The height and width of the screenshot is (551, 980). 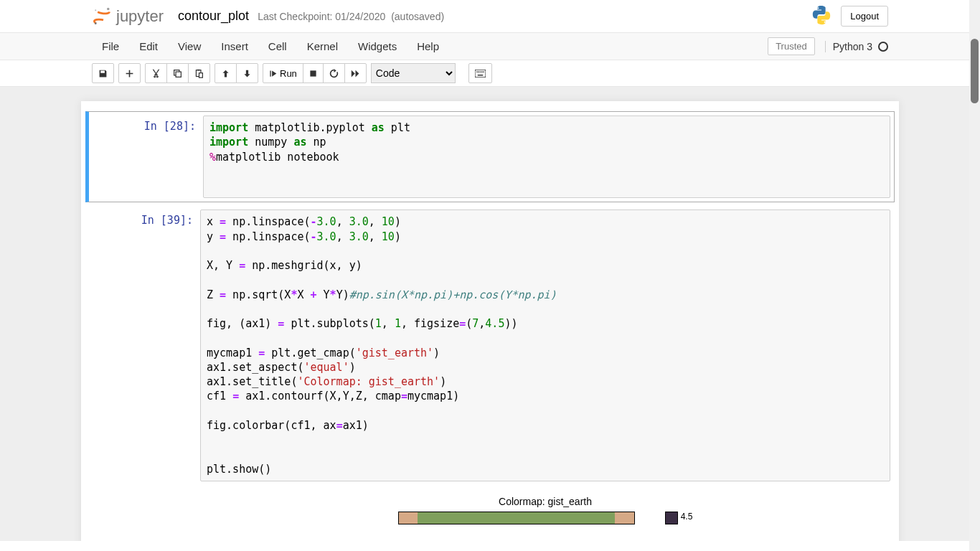 What do you see at coordinates (883, 47) in the screenshot?
I see `kernel-idle-icon` at bounding box center [883, 47].